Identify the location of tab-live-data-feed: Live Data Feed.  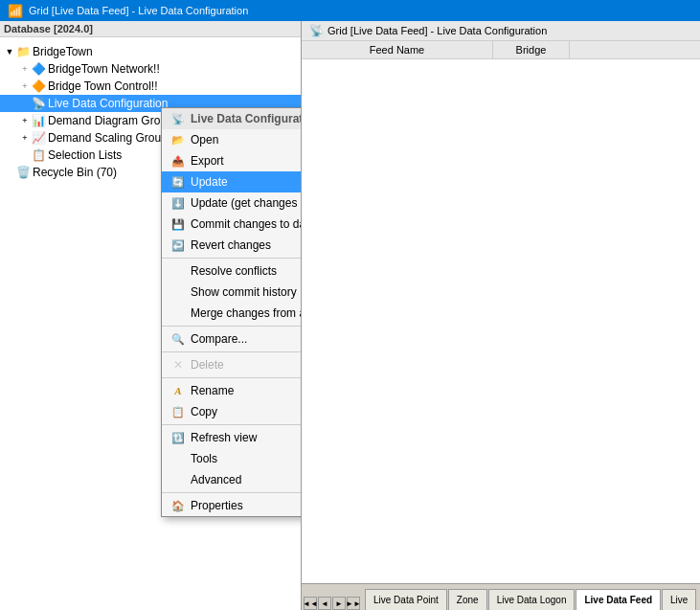
(619, 599).